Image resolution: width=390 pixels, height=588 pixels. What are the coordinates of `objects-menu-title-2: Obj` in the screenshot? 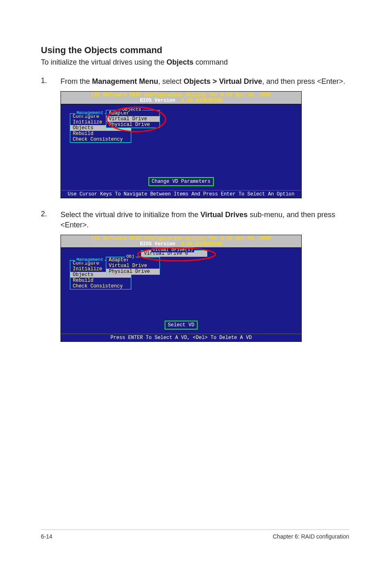 It's located at (130, 256).